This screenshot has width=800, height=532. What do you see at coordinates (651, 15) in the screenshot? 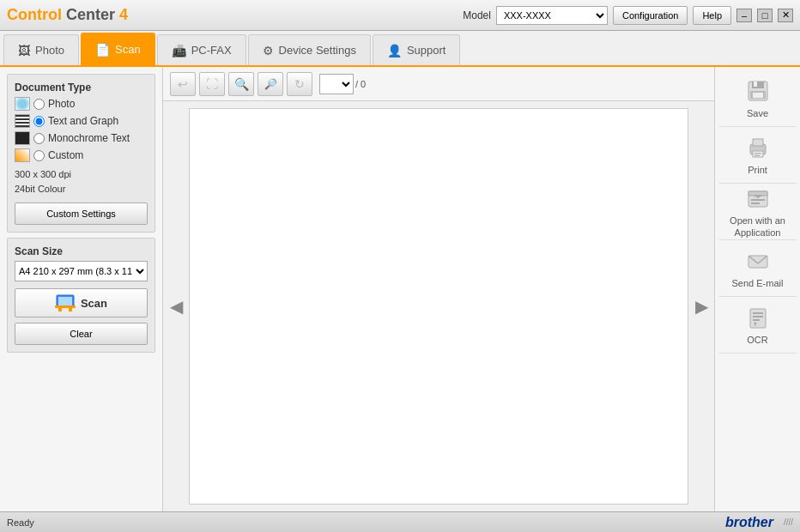
I see `configuration-button: Configuration` at bounding box center [651, 15].